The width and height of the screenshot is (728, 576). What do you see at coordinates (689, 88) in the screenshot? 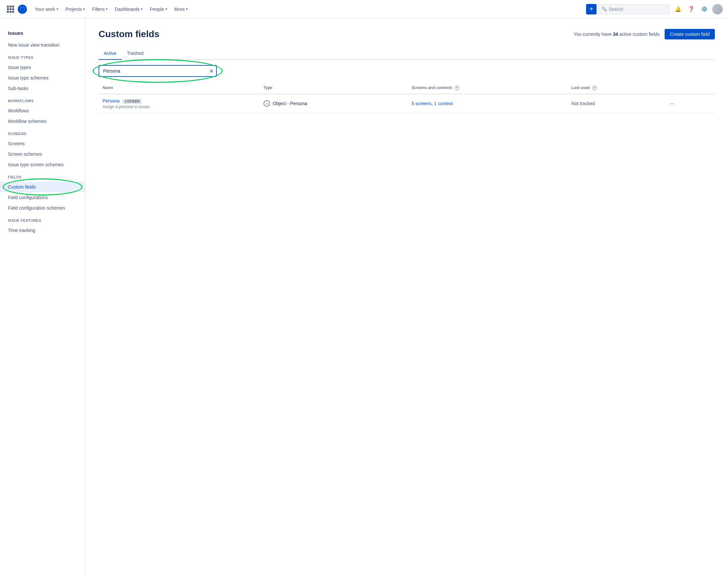
I see `col-actions` at bounding box center [689, 88].